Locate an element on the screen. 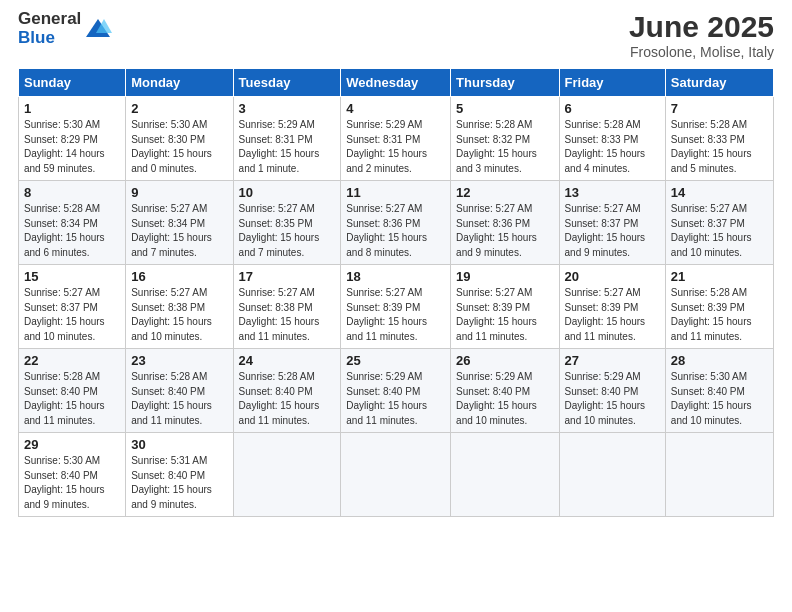 This screenshot has width=792, height=612. day-number: 30 is located at coordinates (179, 444).